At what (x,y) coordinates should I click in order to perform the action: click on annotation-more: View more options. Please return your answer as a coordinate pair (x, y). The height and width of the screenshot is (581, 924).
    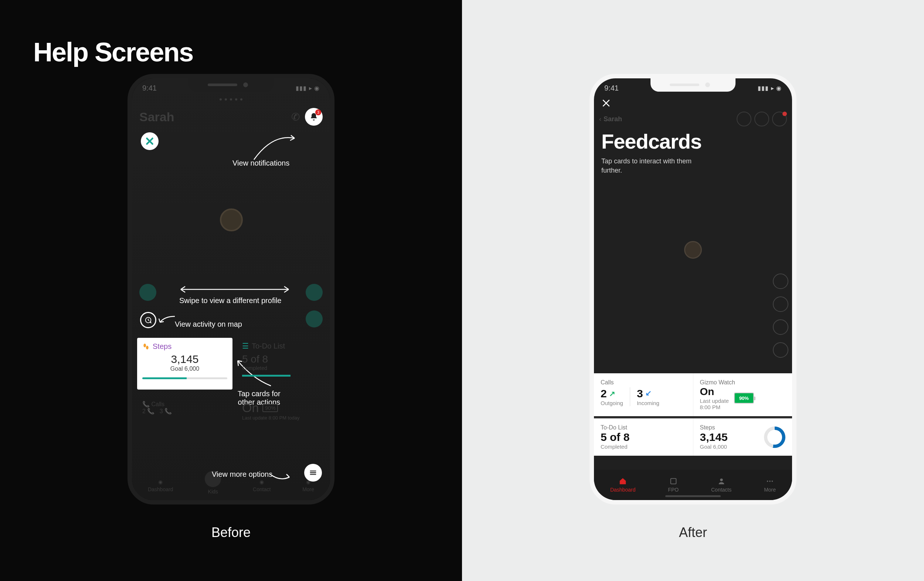
    Looking at the image, I should click on (242, 474).